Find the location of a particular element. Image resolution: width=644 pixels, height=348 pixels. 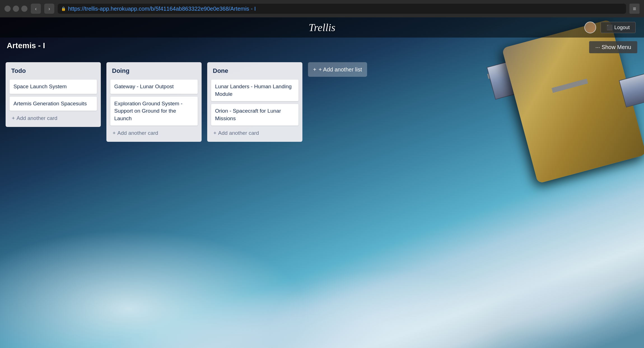

traffic-light-minimize is located at coordinates (16, 9).